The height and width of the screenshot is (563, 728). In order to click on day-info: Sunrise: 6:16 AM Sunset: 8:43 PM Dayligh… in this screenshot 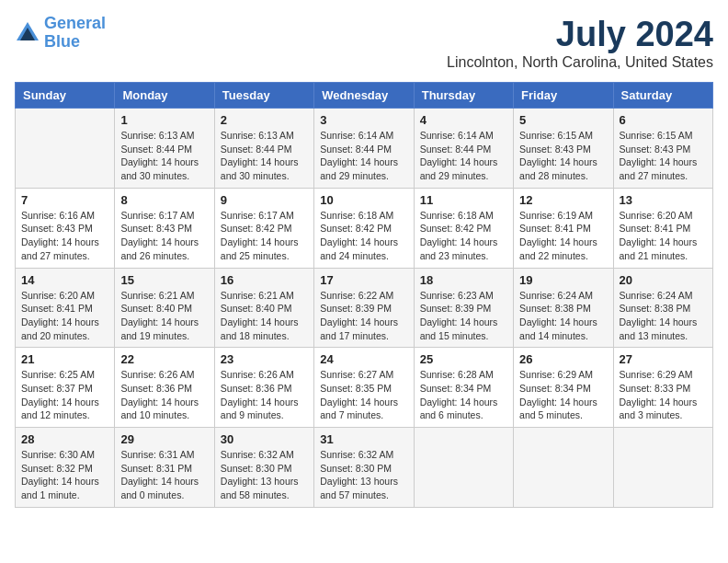, I will do `click(64, 236)`.